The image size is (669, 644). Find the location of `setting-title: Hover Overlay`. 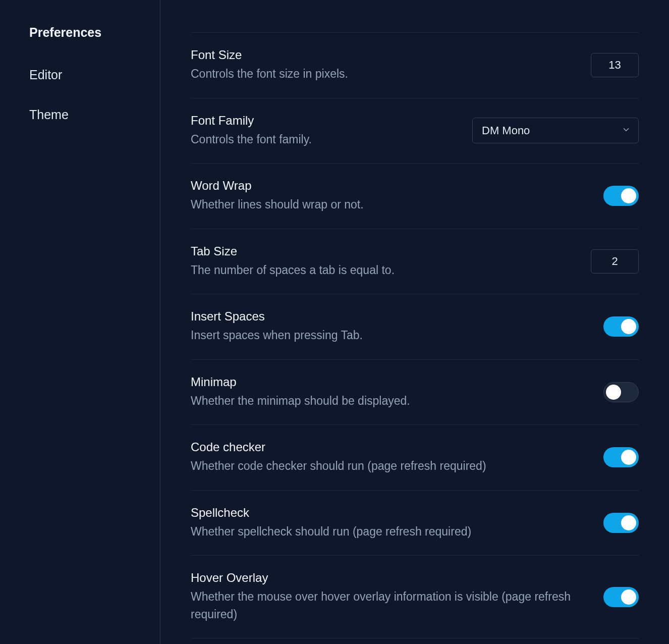

setting-title: Hover Overlay is located at coordinates (387, 578).